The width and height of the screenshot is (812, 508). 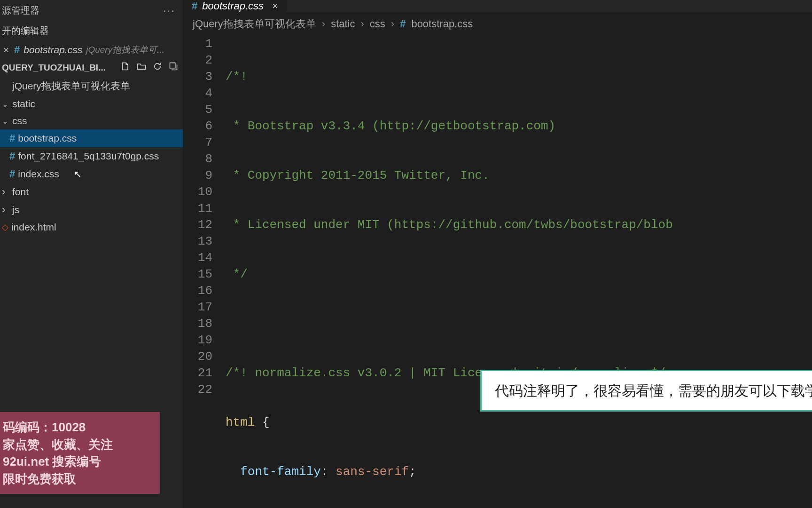 I want to click on tab-label: bootstrap.css, so click(x=233, y=6).